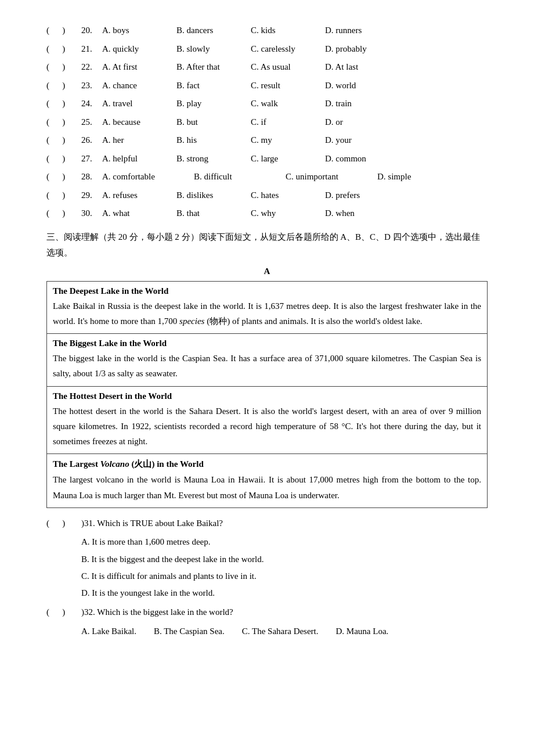 Image resolution: width=534 pixels, height=756 pixels. Describe the element at coordinates (286, 104) in the screenshot. I see `q24-c: C. walk` at that location.